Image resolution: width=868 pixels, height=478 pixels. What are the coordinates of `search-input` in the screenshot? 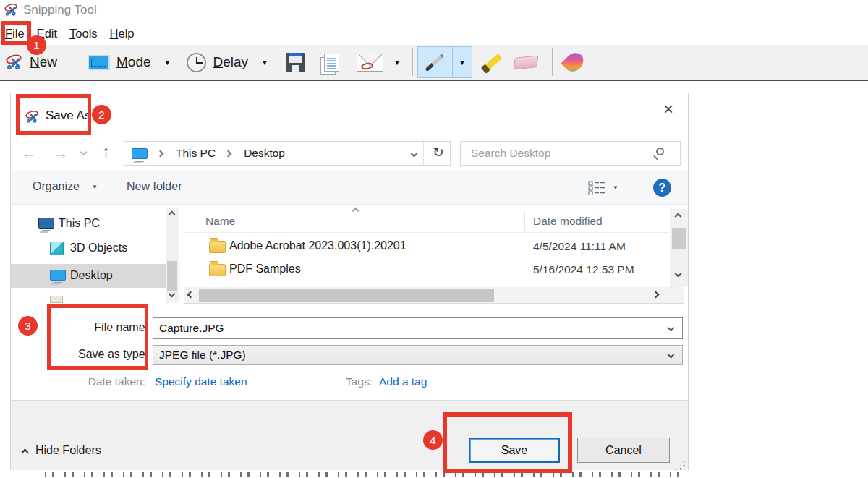 It's located at (570, 153).